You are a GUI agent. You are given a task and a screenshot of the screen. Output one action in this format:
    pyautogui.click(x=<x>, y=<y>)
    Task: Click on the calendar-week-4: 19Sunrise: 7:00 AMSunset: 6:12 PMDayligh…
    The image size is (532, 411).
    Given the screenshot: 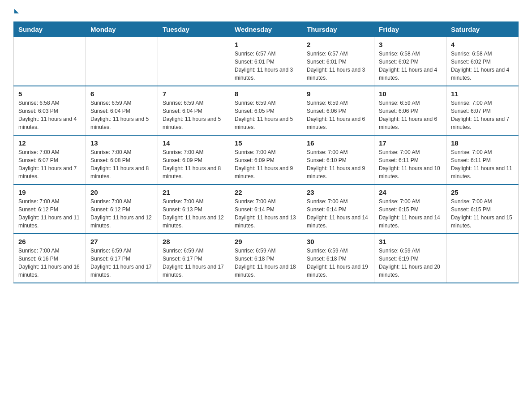 What is the action you would take?
    pyautogui.click(x=266, y=209)
    